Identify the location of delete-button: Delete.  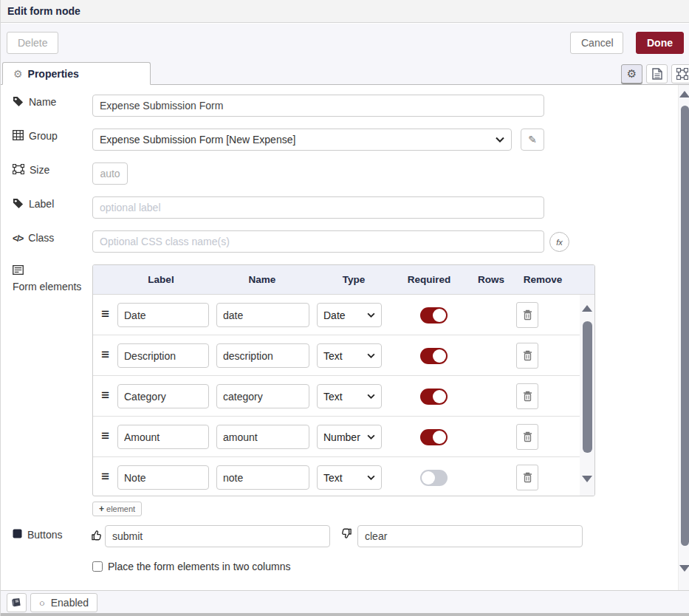
(32, 43).